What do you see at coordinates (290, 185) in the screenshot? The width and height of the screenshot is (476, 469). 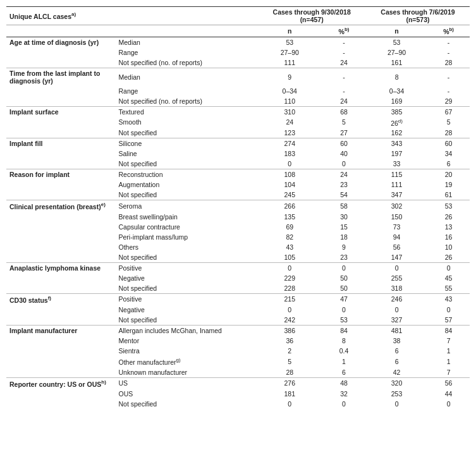 I see `n1-value: 104` at bounding box center [290, 185].